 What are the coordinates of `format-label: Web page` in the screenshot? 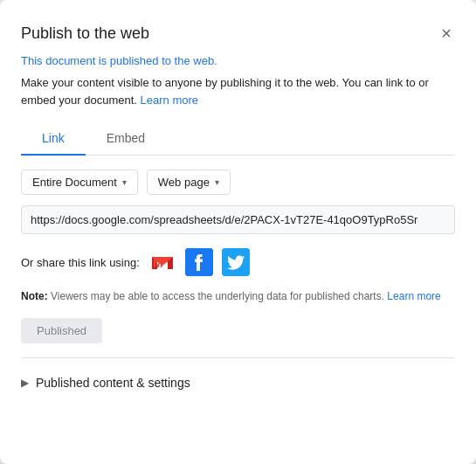 It's located at (183, 182).